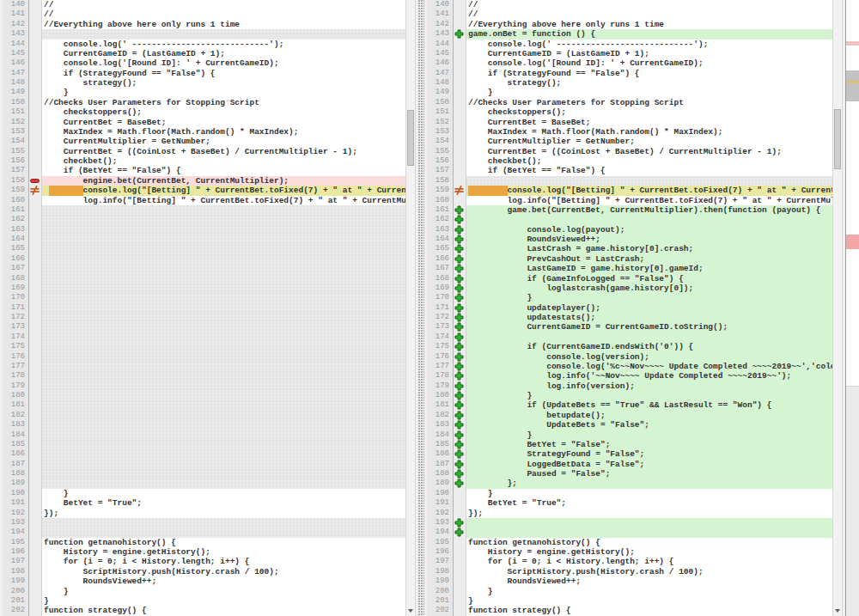 Image resolution: width=859 pixels, height=616 pixels. I want to click on line-text: History = engine.getHistory();, so click(223, 552).